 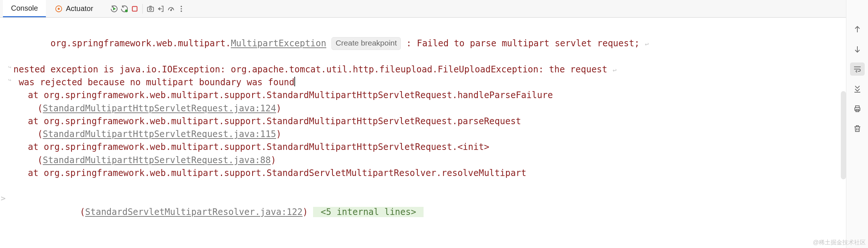 I want to click on console-side-toolbar, so click(x=857, y=124).